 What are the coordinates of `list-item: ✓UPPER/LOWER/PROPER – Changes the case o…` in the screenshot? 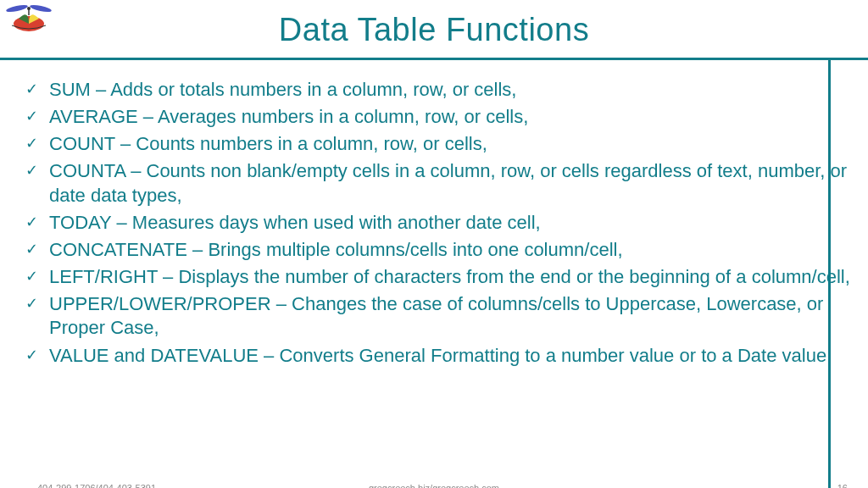 It's located at (437, 316).